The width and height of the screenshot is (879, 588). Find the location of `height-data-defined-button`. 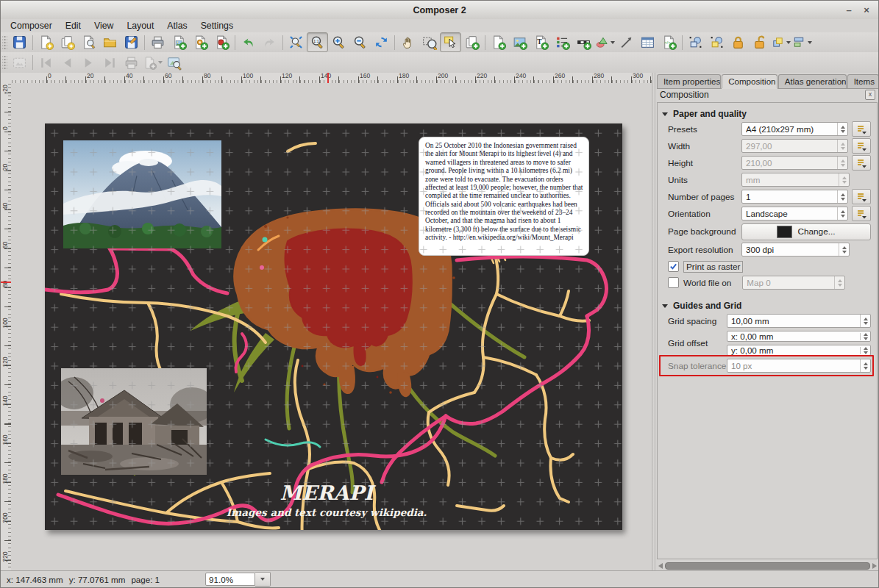

height-data-defined-button is located at coordinates (861, 163).